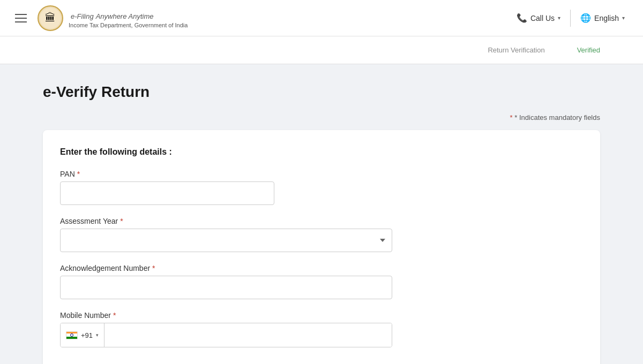  I want to click on pan-input, so click(167, 193).